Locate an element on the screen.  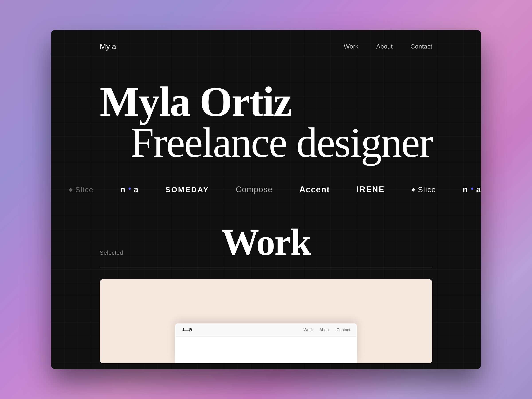
mini-browser: J—Ø Work About Contact is located at coordinates (266, 343).